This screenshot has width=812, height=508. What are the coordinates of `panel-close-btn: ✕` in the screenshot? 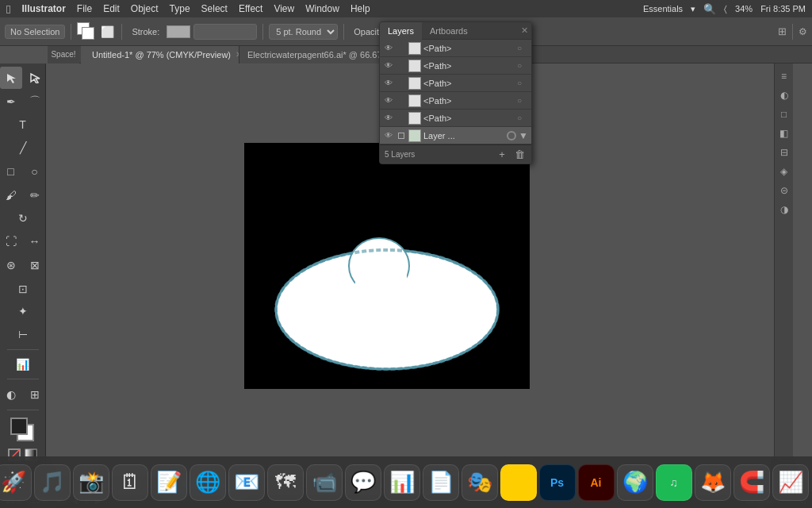 It's located at (525, 30).